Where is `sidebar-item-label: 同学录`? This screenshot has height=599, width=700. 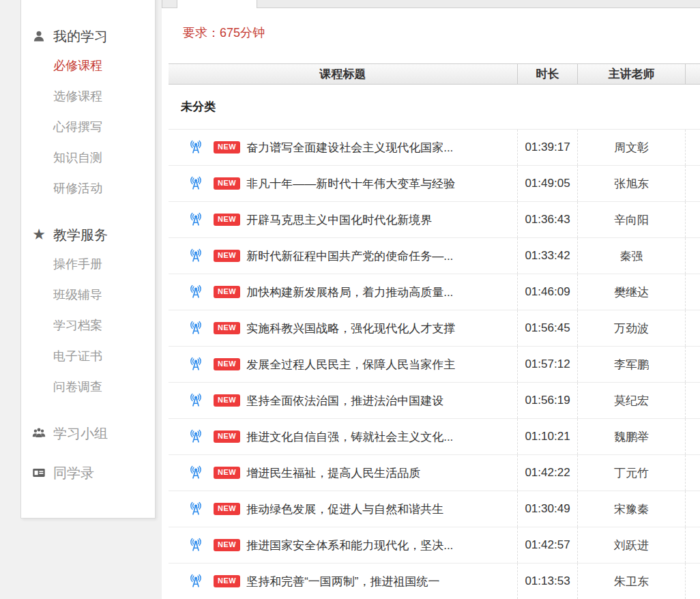
sidebar-item-label: 同学录 is located at coordinates (74, 473).